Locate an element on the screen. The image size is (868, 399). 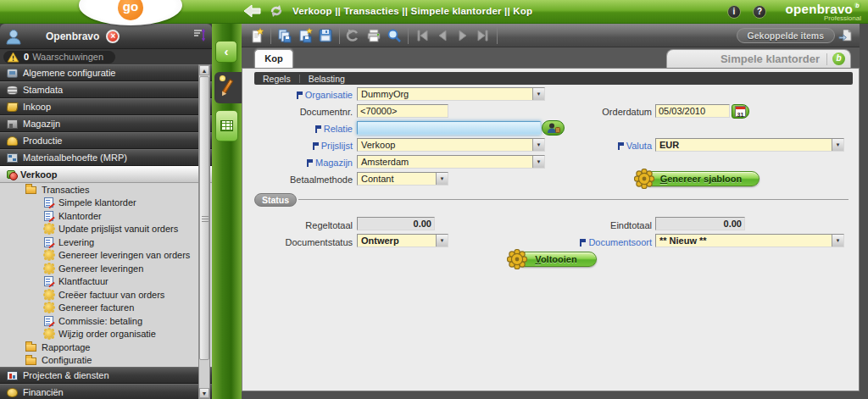
organisatie-value: DummyOrg is located at coordinates (385, 94).